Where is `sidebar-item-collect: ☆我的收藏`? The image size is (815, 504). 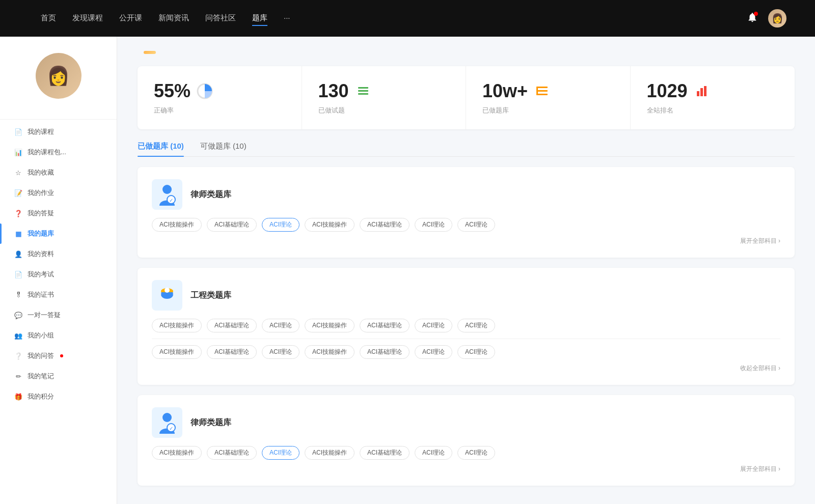 sidebar-item-collect: ☆我的收藏 is located at coordinates (58, 173).